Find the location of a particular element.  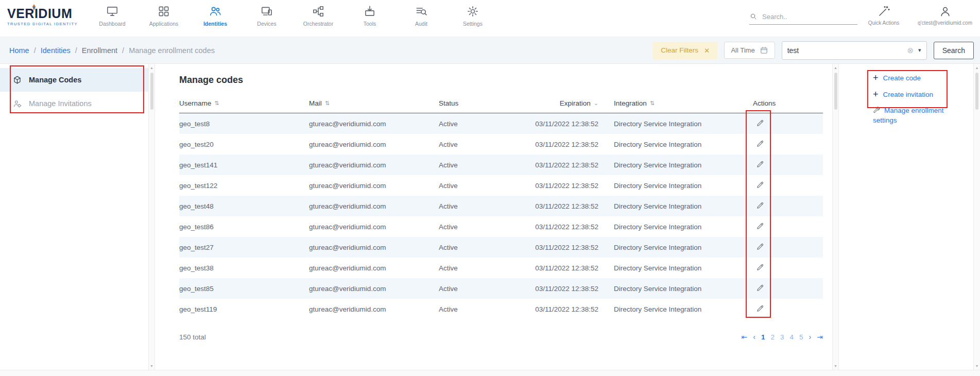

column-header-expiration: Expiration⌄ is located at coordinates (565, 103).